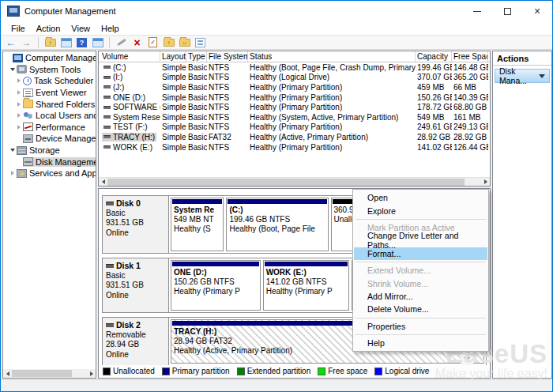 This screenshot has height=392, width=553. I want to click on disk-1-info: Disk 1 Basic 931.51 GB Online, so click(136, 285).